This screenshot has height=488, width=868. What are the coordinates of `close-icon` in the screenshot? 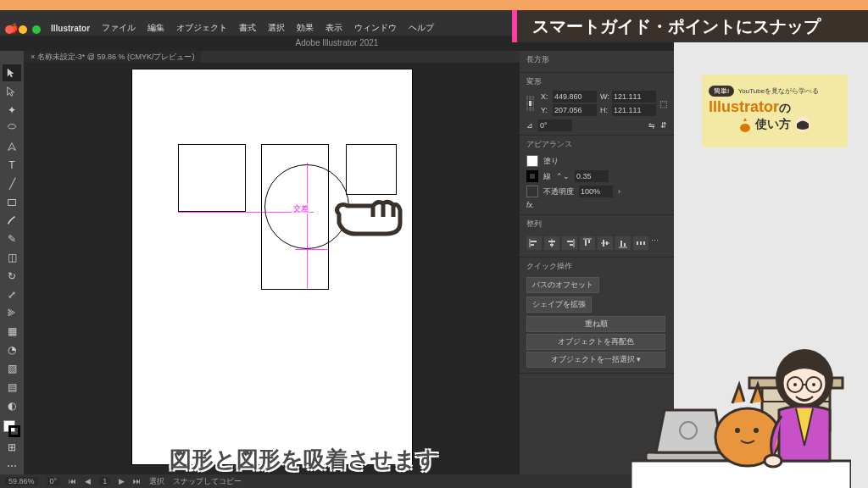 It's located at (9, 30).